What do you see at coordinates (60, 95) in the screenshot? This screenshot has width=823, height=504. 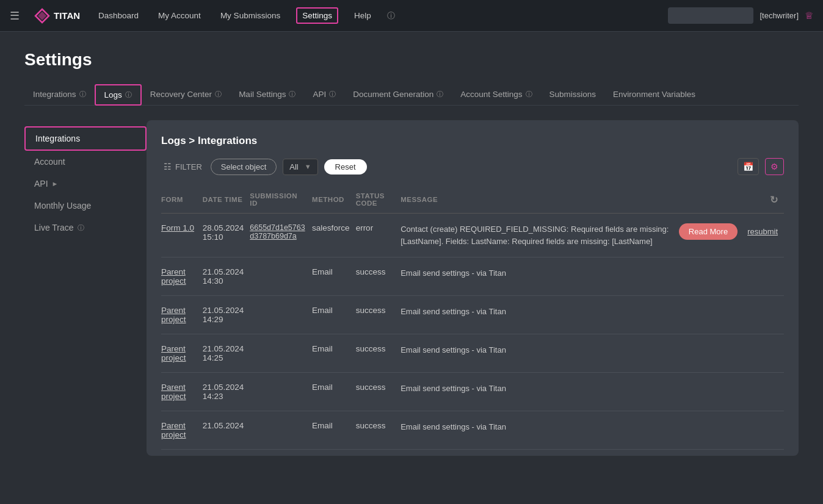 I see `tab-integrations: Integrations ⓘ` at bounding box center [60, 95].